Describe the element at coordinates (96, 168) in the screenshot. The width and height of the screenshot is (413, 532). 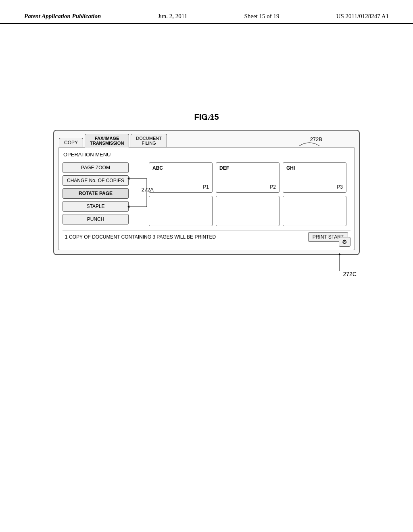
I see `menu-btn-page-zoom: PAGE ZOOM` at that location.